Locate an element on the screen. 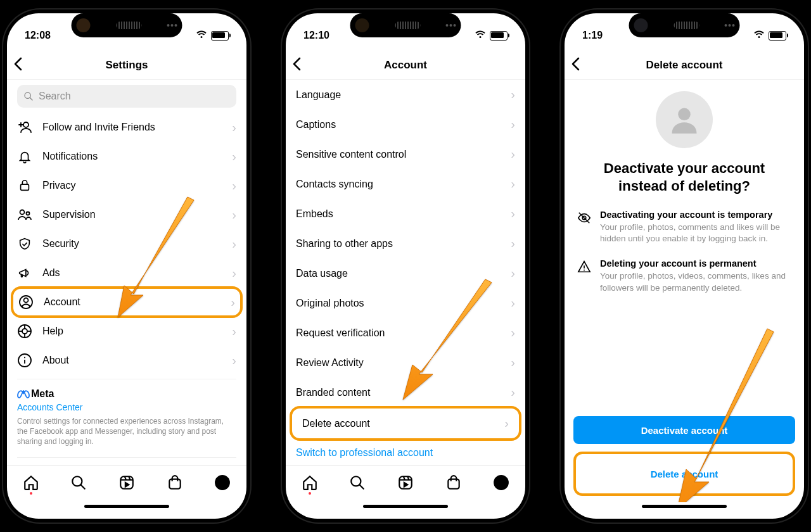  lock-icon is located at coordinates (25, 186).